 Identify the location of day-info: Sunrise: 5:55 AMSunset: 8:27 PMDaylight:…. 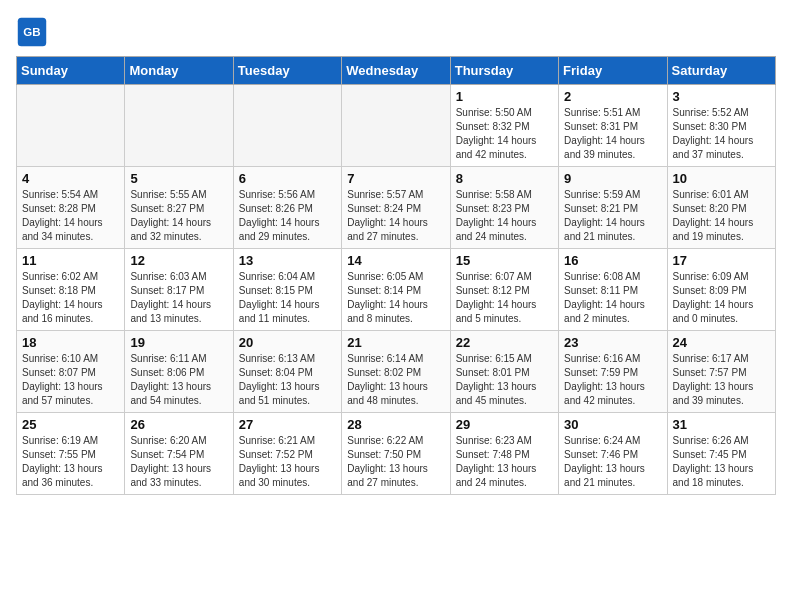
(178, 216).